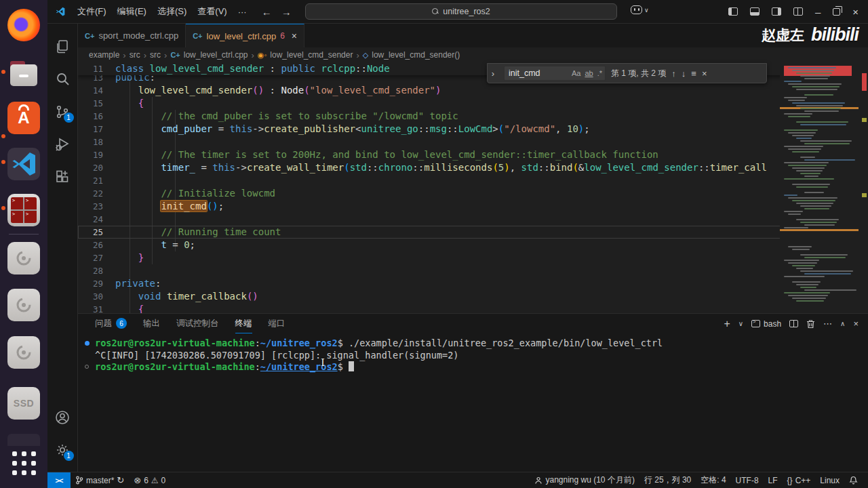 Image resolution: width=868 pixels, height=488 pixels. I want to click on more-actions-icon: ⋯, so click(827, 324).